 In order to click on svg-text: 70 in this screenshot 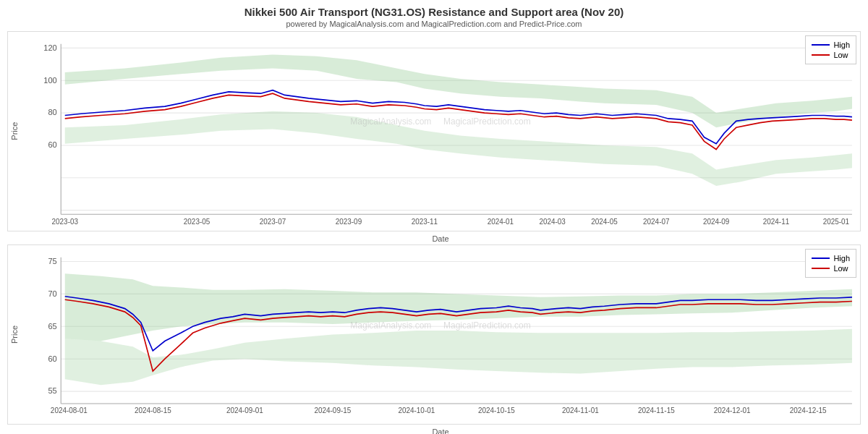, I will do `click(52, 293)`.